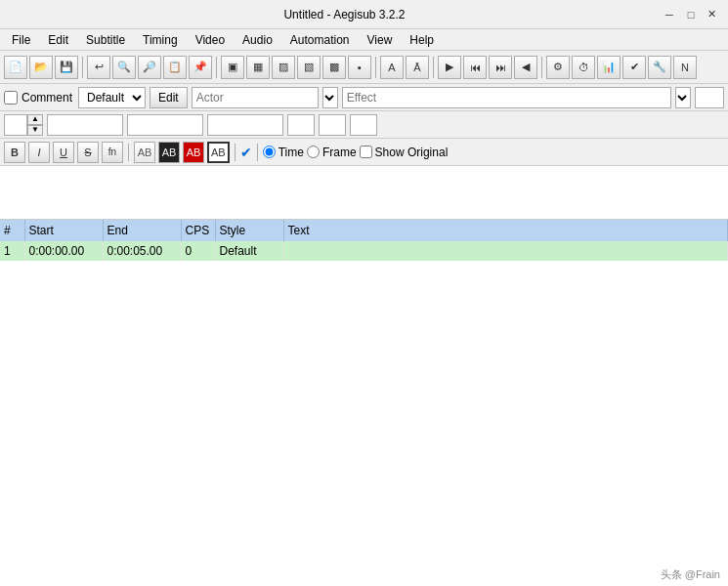  What do you see at coordinates (344, 15) in the screenshot?
I see `titlebar-title: Untitled - Aegisub 3.2.2` at bounding box center [344, 15].